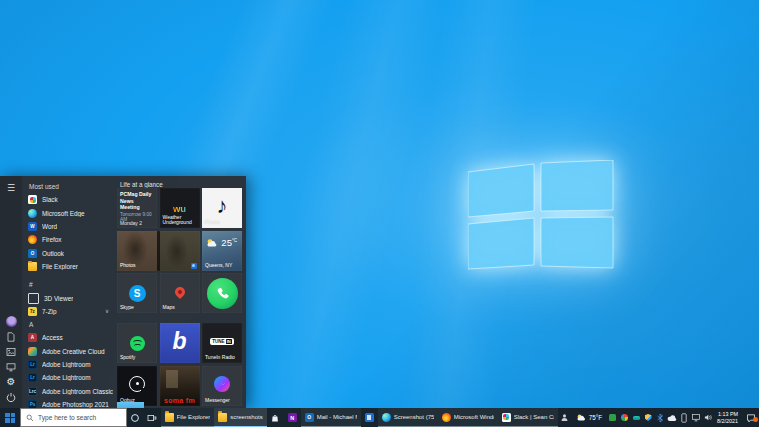 This screenshot has height=427, width=759. Describe the element at coordinates (672, 418) in the screenshot. I see `onedrive-icon` at that location.